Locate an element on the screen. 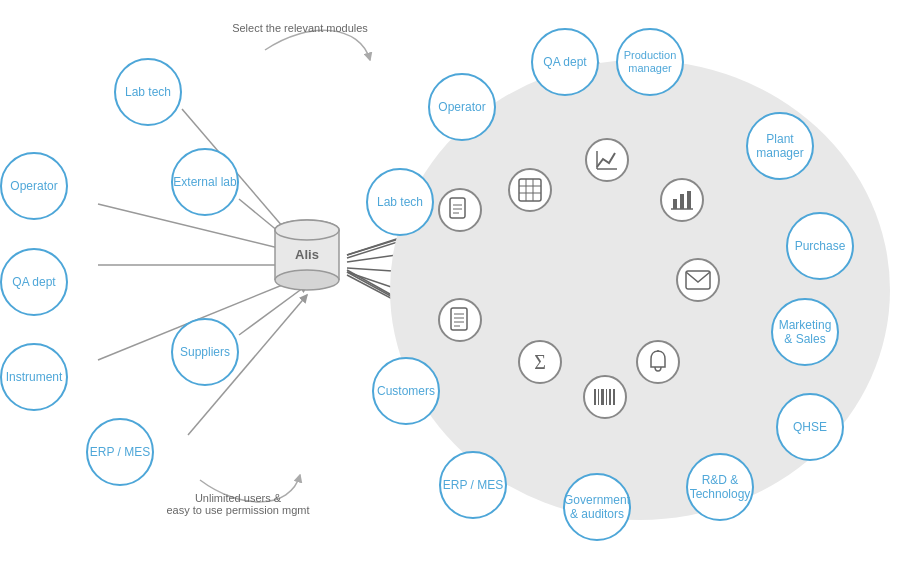  bar-chart-icon-node is located at coordinates (682, 200).